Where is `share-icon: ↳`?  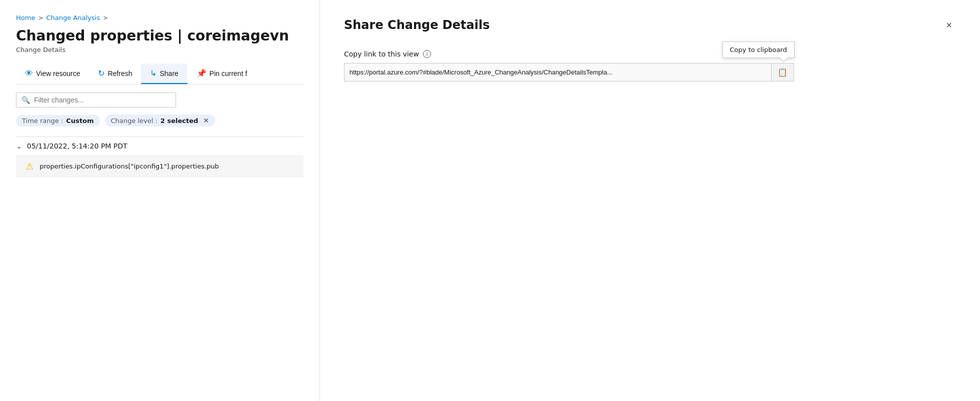 share-icon: ↳ is located at coordinates (153, 73).